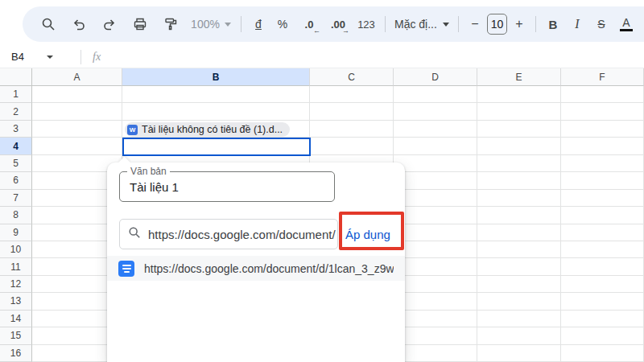 The width and height of the screenshot is (644, 362). I want to click on cell-D7, so click(436, 198).